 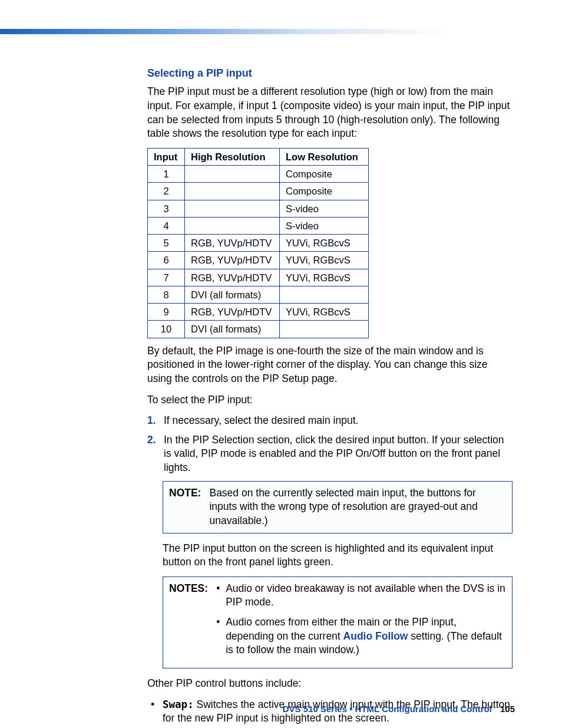 I want to click on step-number: 2., so click(x=152, y=440).